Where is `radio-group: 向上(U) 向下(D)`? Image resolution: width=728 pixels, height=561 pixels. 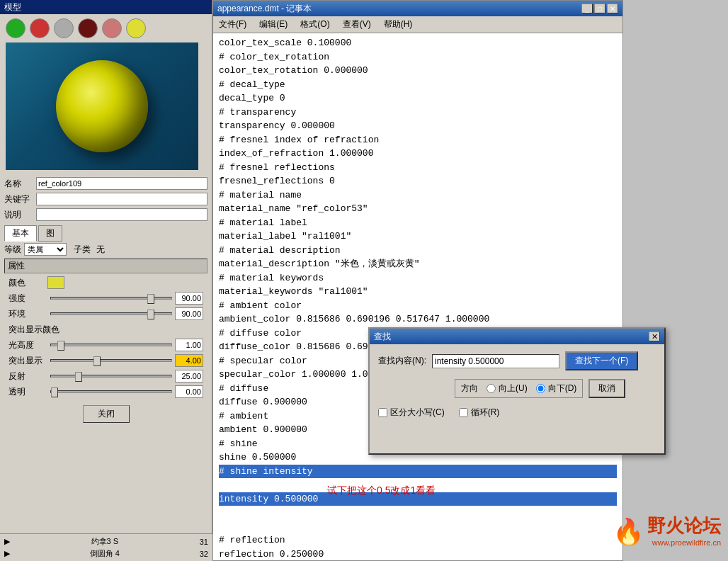 radio-group: 向上(U) 向下(D) is located at coordinates (531, 388).